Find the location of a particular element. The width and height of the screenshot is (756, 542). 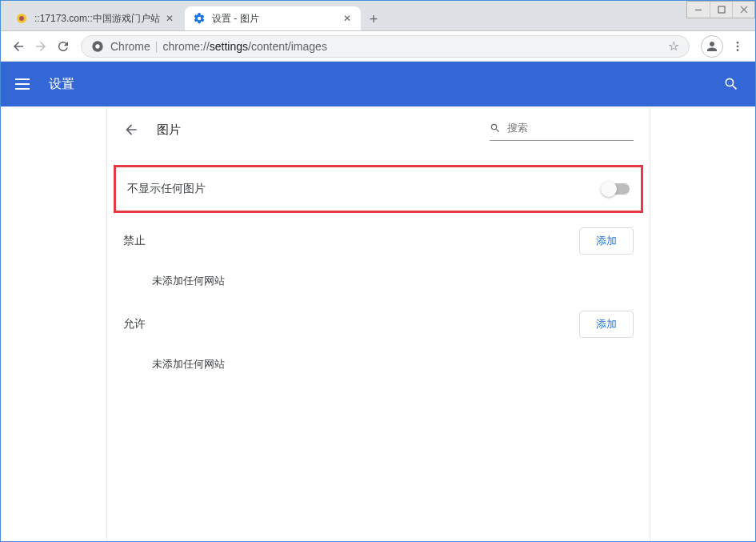

allow-add-button: 添加 is located at coordinates (606, 324).